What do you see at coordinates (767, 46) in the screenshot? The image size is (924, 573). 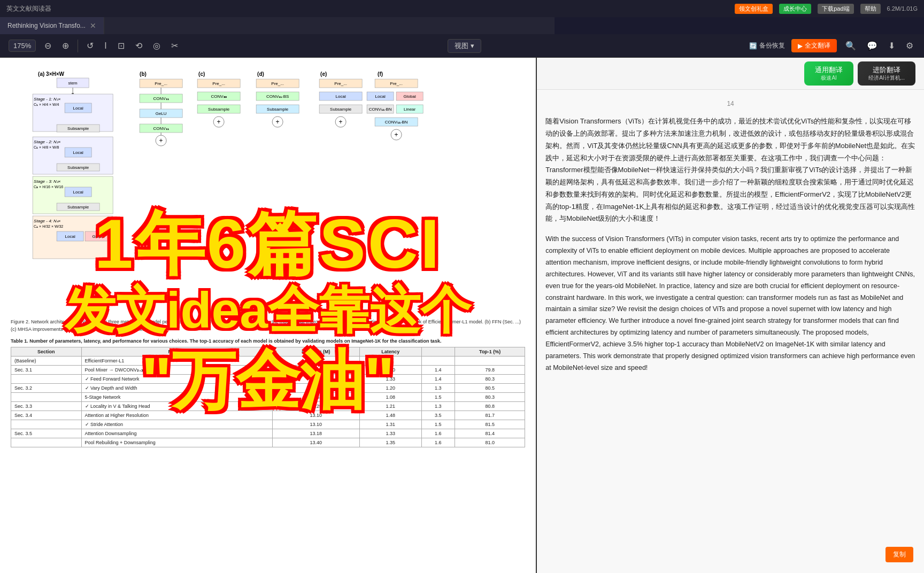 I see `backup-restore-button: 🔄 备份恢复` at bounding box center [767, 46].